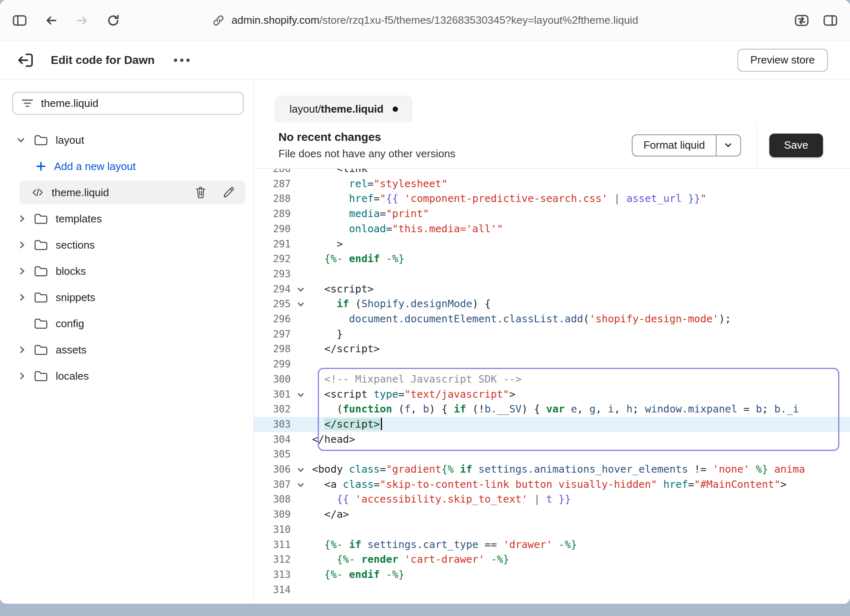 This screenshot has width=850, height=616. What do you see at coordinates (552, 244) in the screenshot?
I see `code-line-291: 291 >` at bounding box center [552, 244].